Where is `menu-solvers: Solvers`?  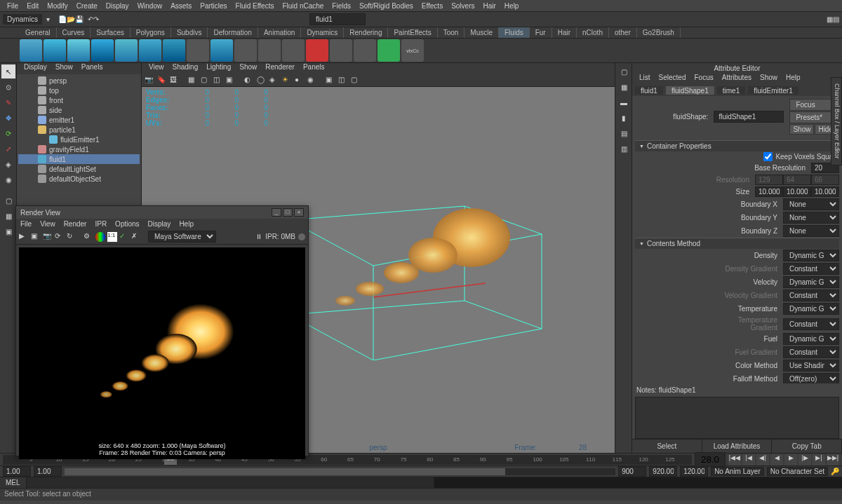
menu-solvers: Solvers is located at coordinates (463, 6).